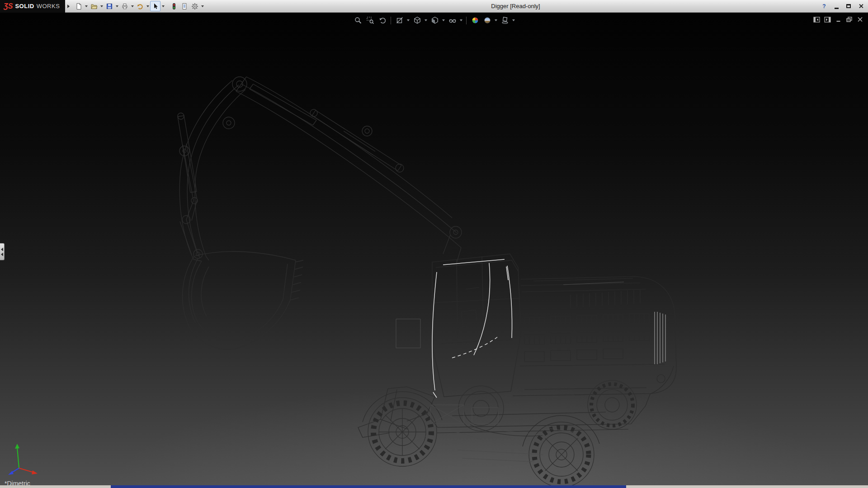  What do you see at coordinates (147, 6) in the screenshot?
I see `undo-dropdown` at bounding box center [147, 6].